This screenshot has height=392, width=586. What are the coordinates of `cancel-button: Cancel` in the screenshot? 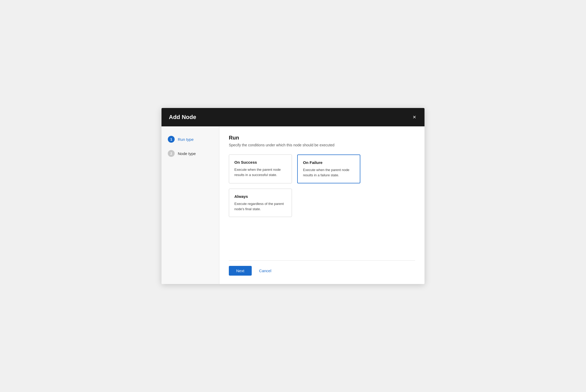 It's located at (265, 271).